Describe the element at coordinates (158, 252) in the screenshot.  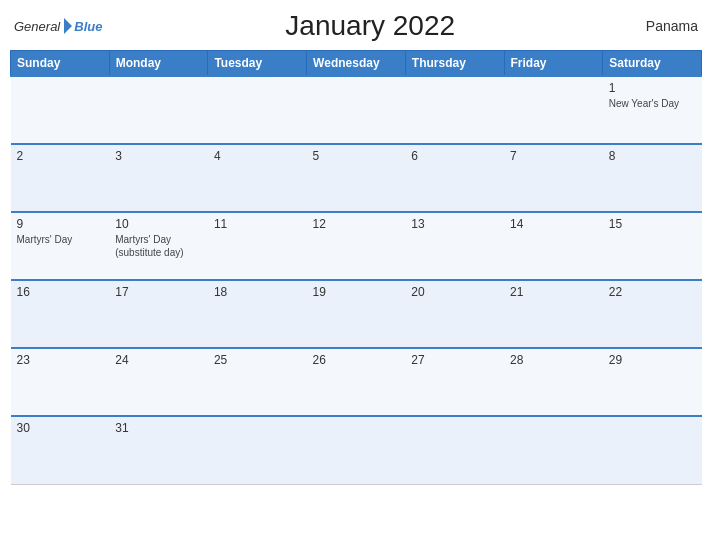
I see `holiday-label: (substitute day)` at that location.